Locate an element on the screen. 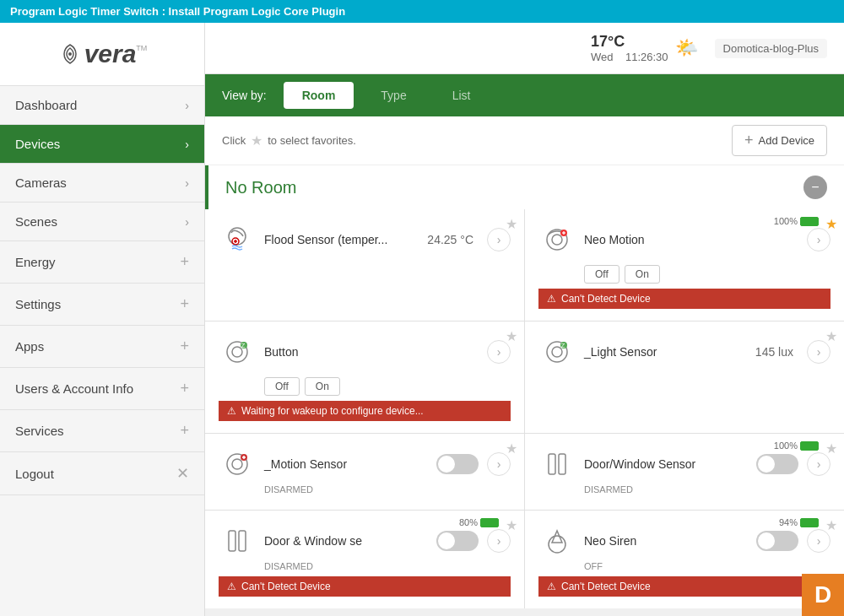  device-name-neo-siren: Neo Siren is located at coordinates (666, 541).